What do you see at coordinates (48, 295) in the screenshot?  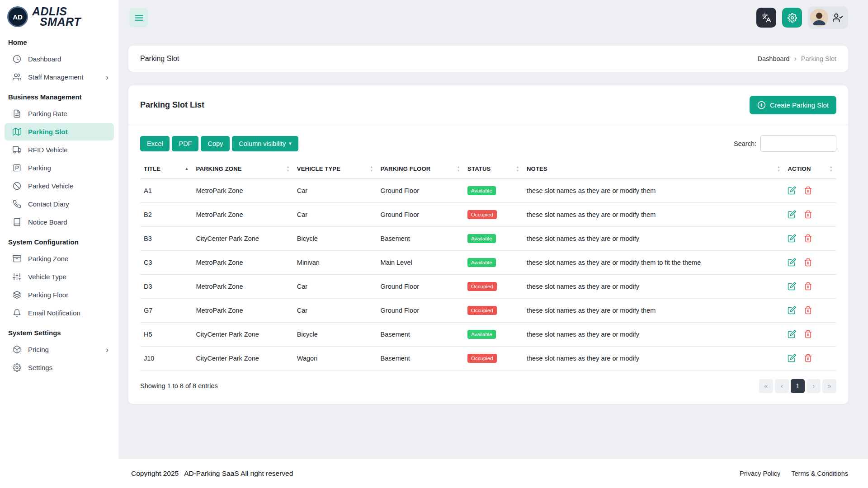 I see `sidebar-item-label: Parking Floor` at bounding box center [48, 295].